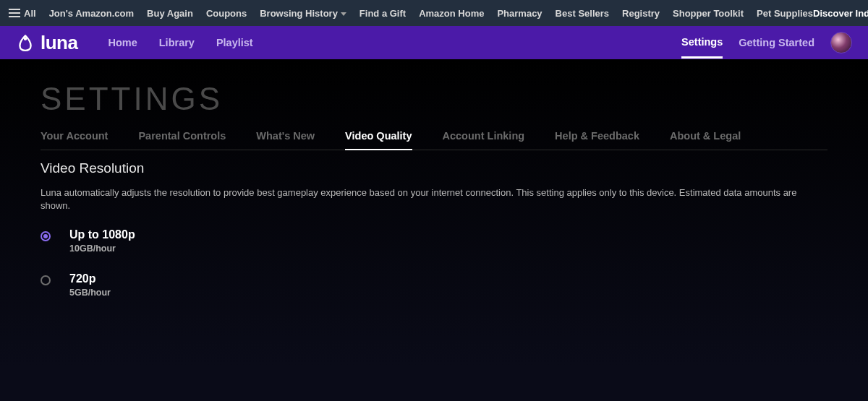 This screenshot has width=868, height=401. What do you see at coordinates (434, 140) in the screenshot?
I see `settings-tabs: Your Account Parental Controls What's Ne…` at bounding box center [434, 140].